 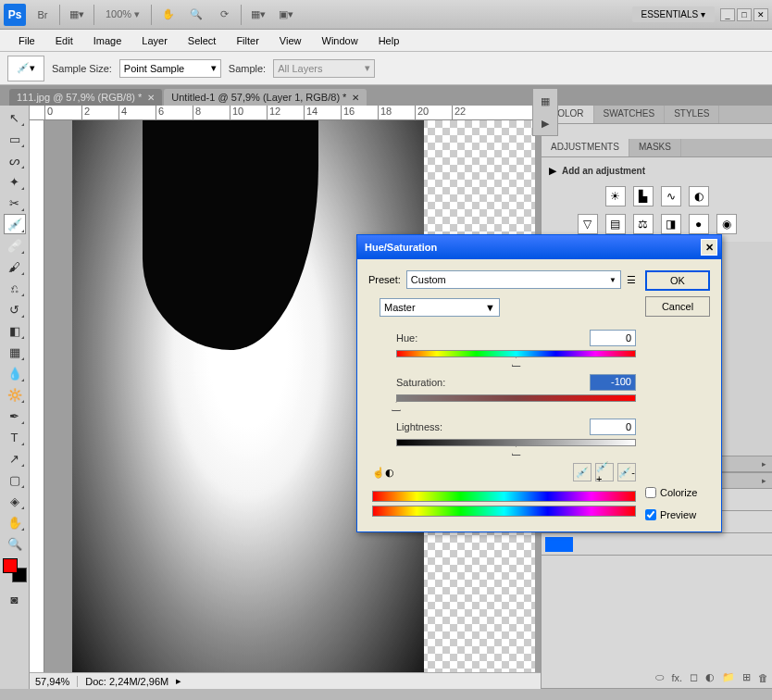 I want to click on hand-tool-icon: ✋, so click(x=168, y=15).